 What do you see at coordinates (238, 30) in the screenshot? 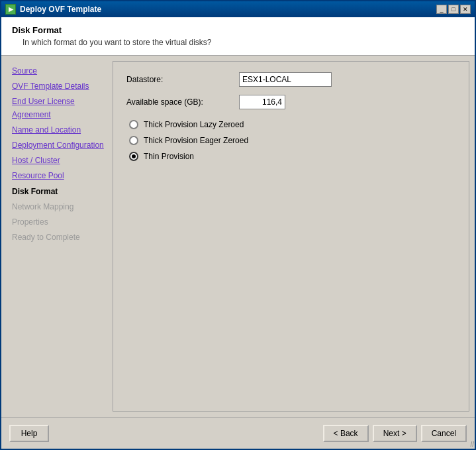
I see `page-title: Disk Format` at bounding box center [238, 30].